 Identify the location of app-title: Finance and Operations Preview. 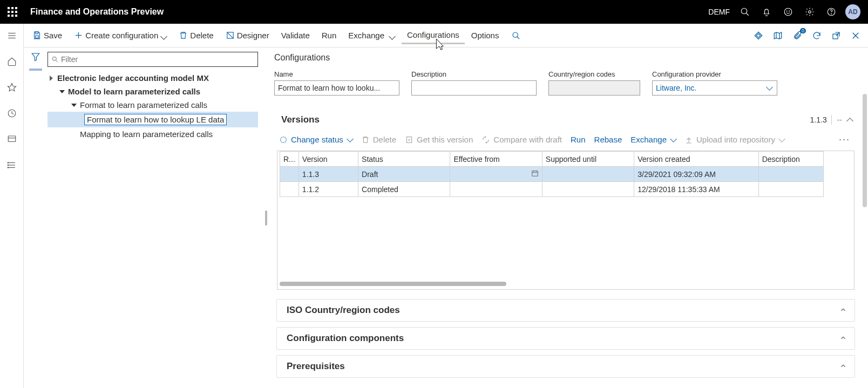
(97, 12).